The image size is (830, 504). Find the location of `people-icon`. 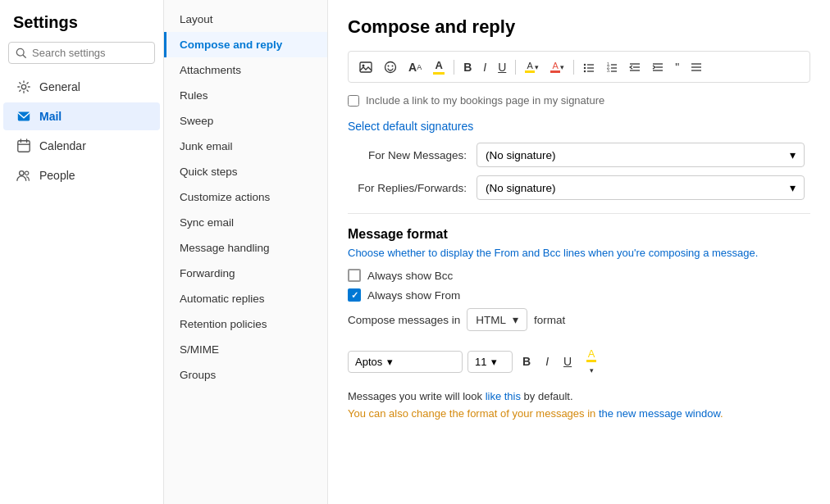

people-icon is located at coordinates (24, 175).